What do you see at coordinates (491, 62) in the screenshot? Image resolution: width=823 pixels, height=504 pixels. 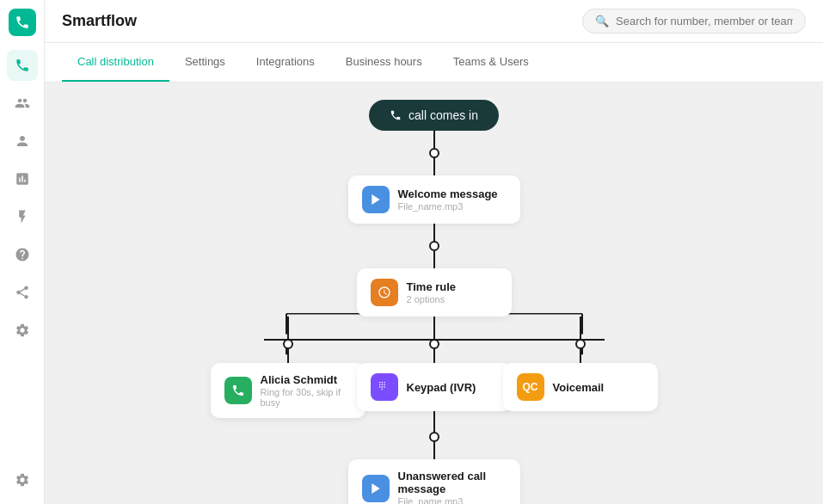 I see `tab-teams-users: Teams & Users` at bounding box center [491, 62].